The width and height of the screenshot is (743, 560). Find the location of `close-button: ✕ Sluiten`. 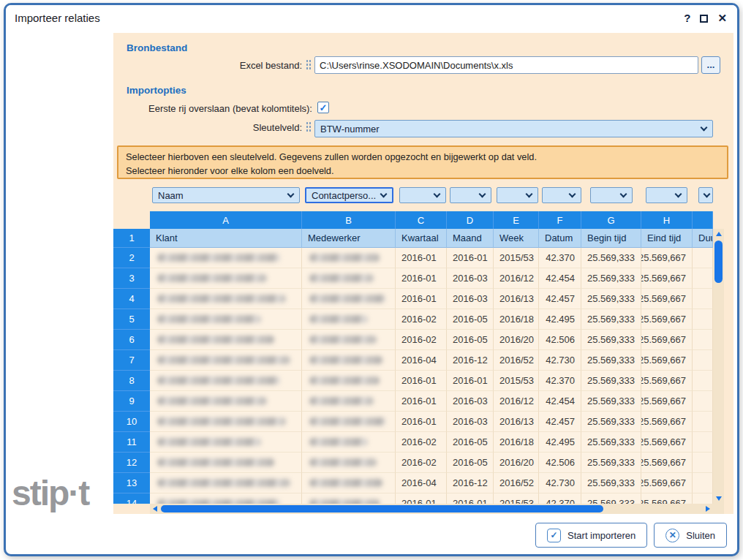

close-button: ✕ Sluiten is located at coordinates (690, 535).